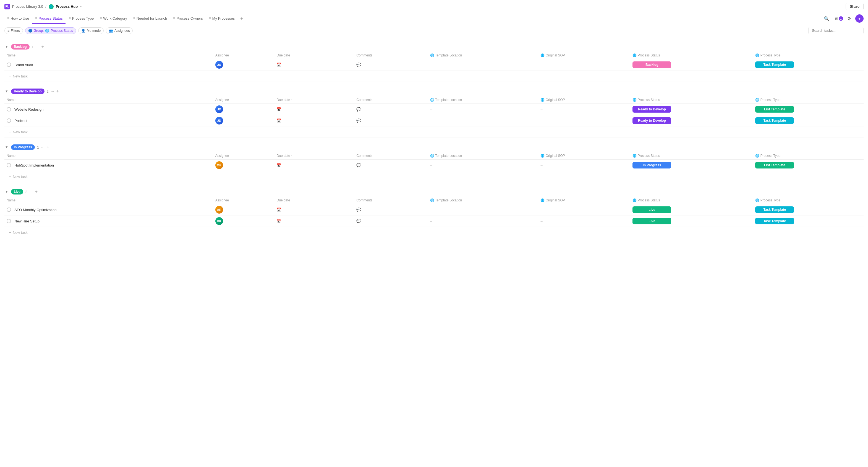 Image resolution: width=868 pixels, height=467 pixels. What do you see at coordinates (82, 19) in the screenshot?
I see `tab-process-type: ≡ Process Type` at bounding box center [82, 19].